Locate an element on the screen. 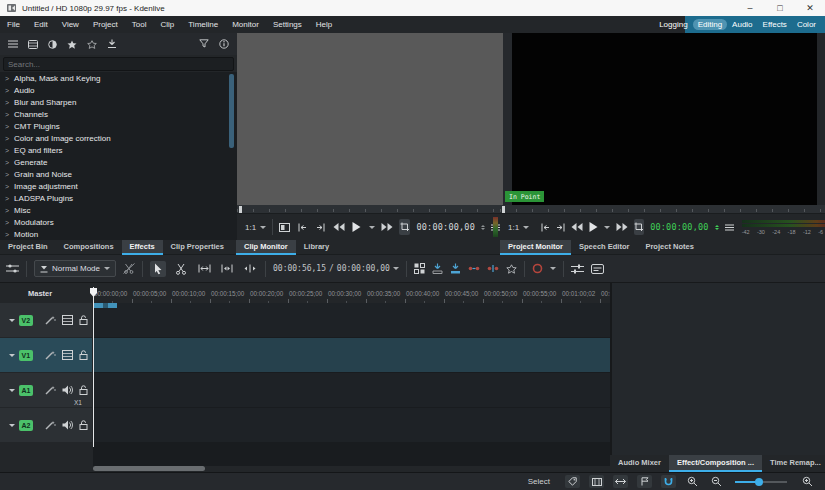 The width and height of the screenshot is (825, 490). snap-magnet-icon is located at coordinates (668, 482).